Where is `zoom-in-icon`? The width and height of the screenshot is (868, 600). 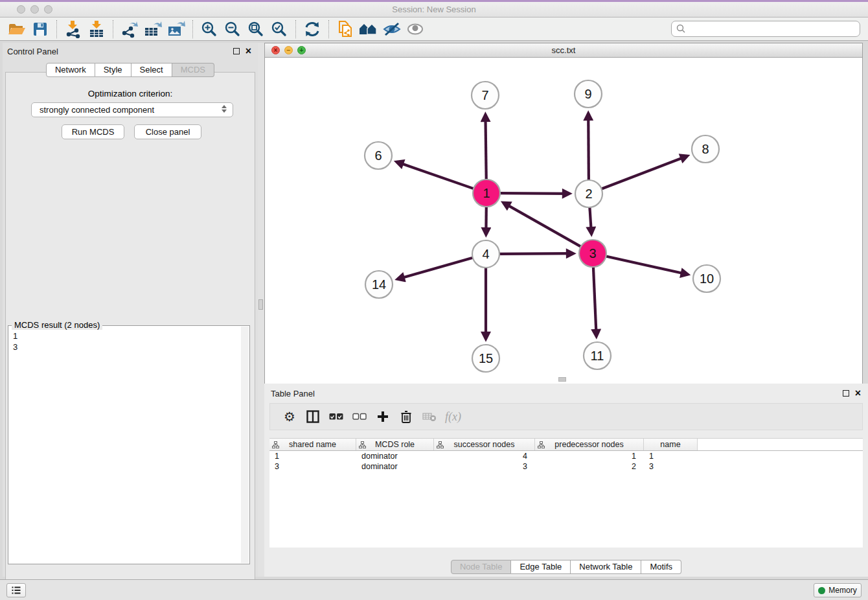
zoom-in-icon is located at coordinates (209, 29).